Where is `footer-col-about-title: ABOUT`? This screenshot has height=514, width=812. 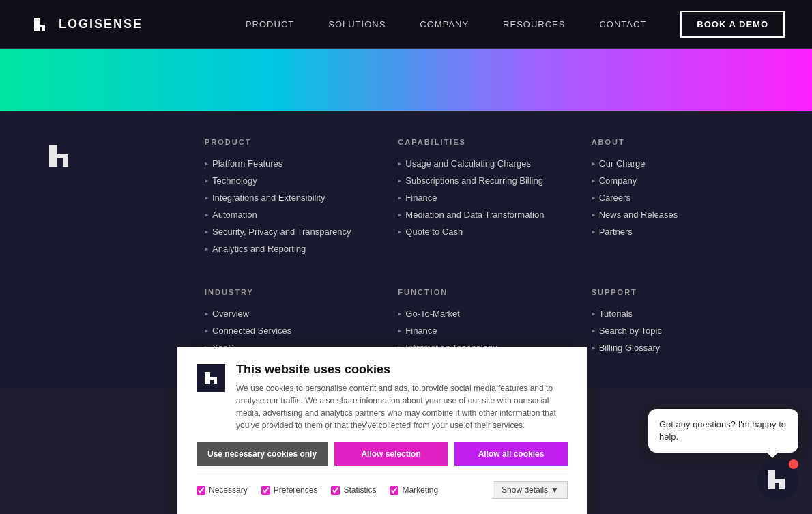
footer-col-about-title: ABOUT is located at coordinates (674, 142).